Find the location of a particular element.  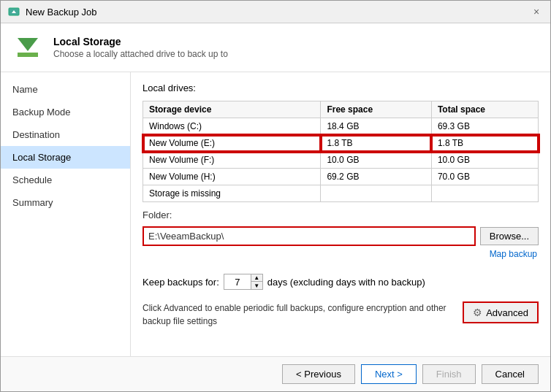

title-bar: New Backup Job × is located at coordinates (276, 12).